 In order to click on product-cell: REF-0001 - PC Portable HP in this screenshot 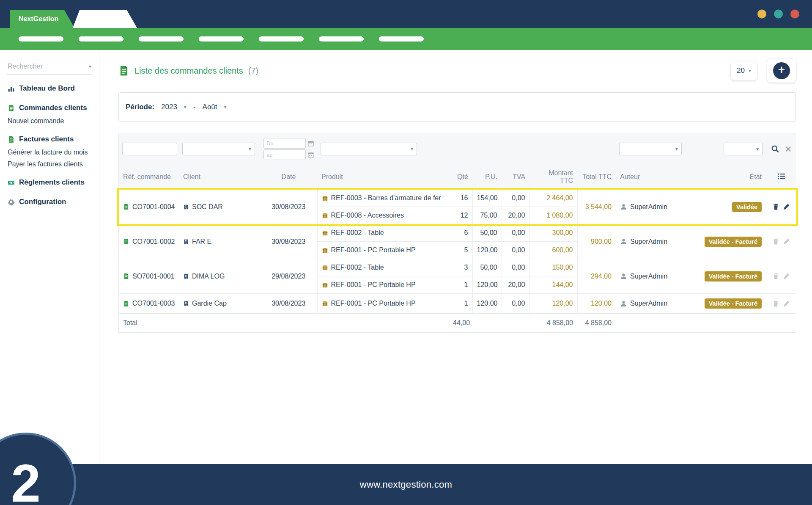, I will do `click(383, 304)`.